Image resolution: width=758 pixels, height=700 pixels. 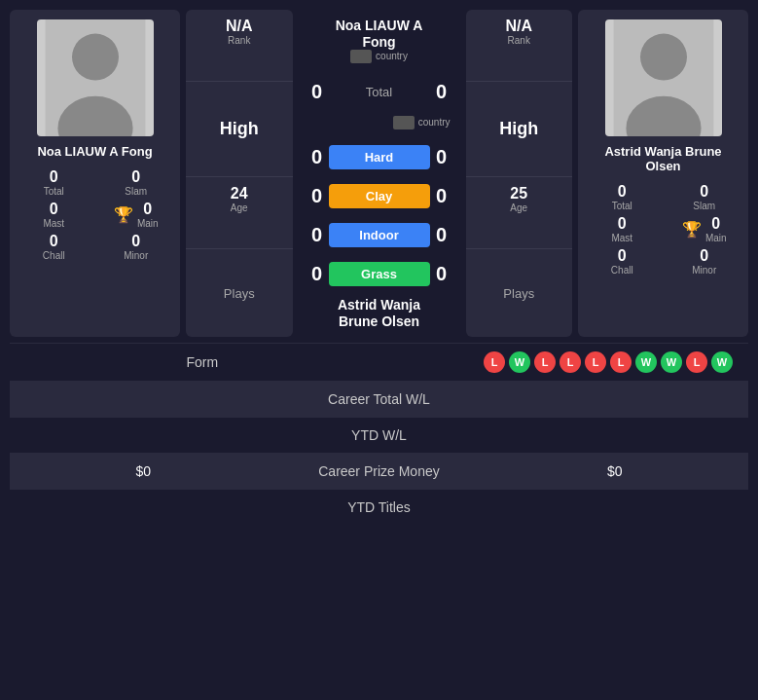 I want to click on right-flag, so click(x=404, y=123).